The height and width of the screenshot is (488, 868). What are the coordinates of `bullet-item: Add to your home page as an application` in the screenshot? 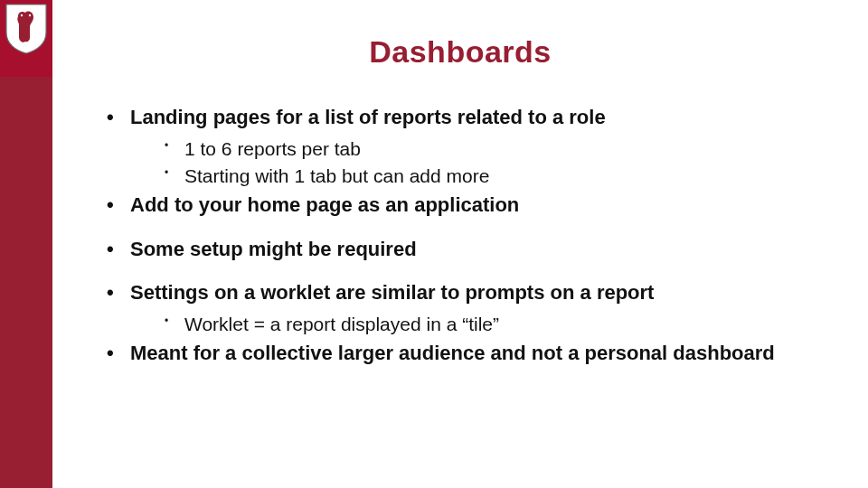 It's located at (461, 206).